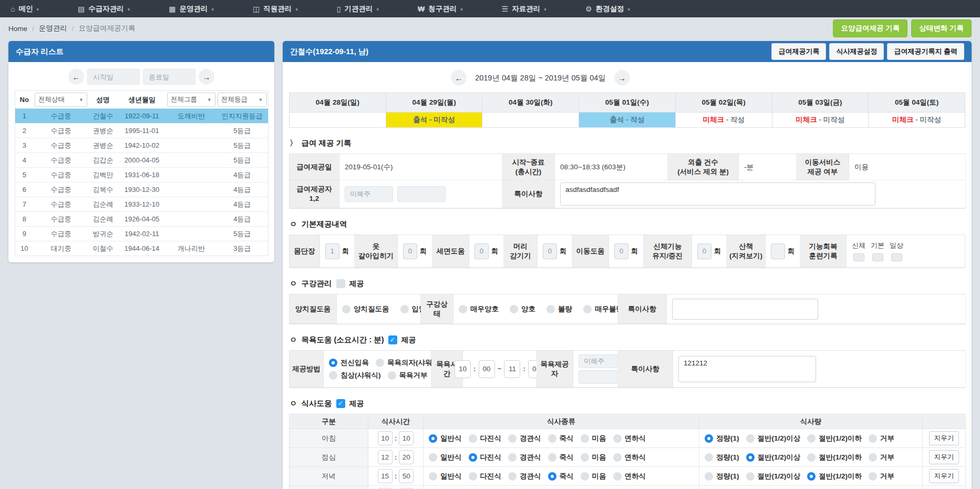 Image resolution: width=980 pixels, height=489 pixels. I want to click on recipient-row: 2수급중권병순1995-11-015등급, so click(141, 131).